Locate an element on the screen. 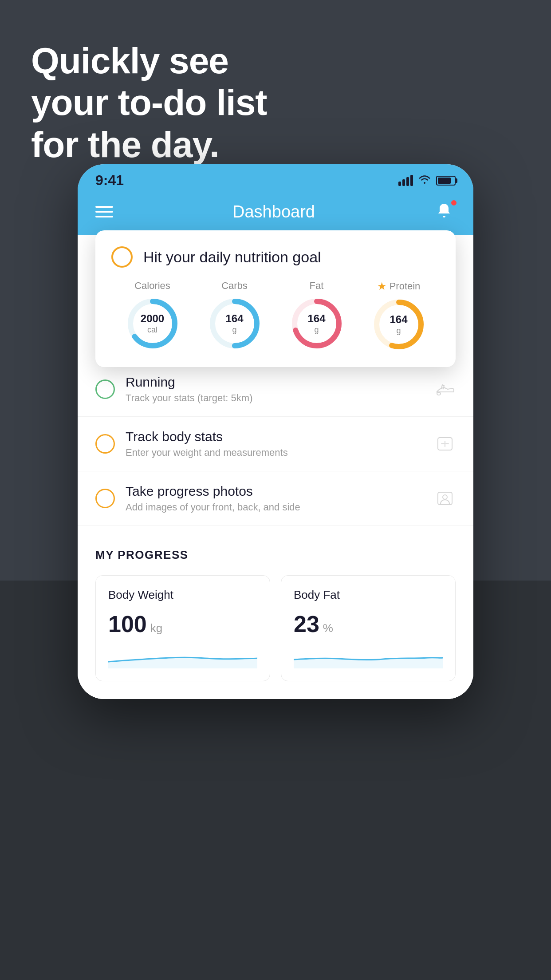  body-fat-chart is located at coordinates (368, 657).